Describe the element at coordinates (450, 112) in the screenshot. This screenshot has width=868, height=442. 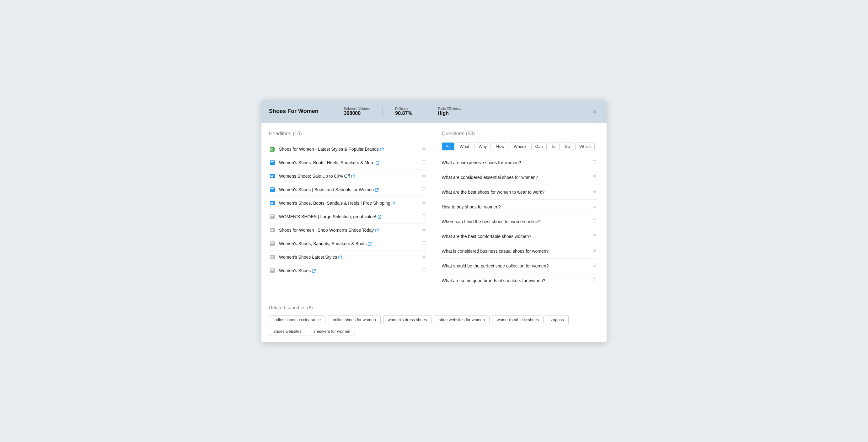
I see `efficiency-stat: Topic Efficiency High` at that location.